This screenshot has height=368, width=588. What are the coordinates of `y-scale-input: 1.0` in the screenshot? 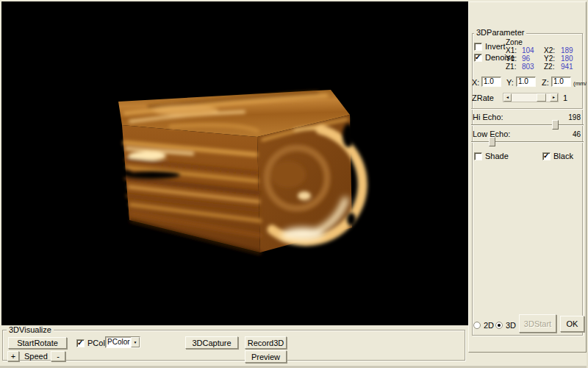 It's located at (526, 82).